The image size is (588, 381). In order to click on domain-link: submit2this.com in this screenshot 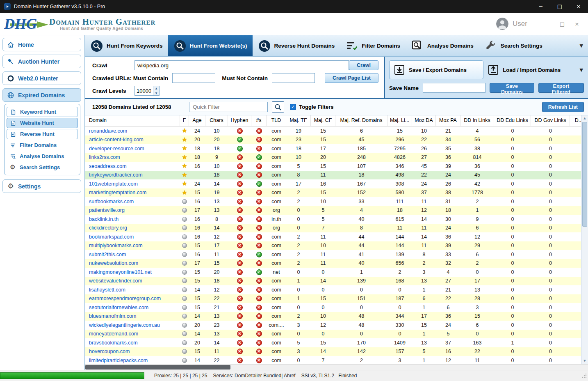, I will do `click(107, 255)`.